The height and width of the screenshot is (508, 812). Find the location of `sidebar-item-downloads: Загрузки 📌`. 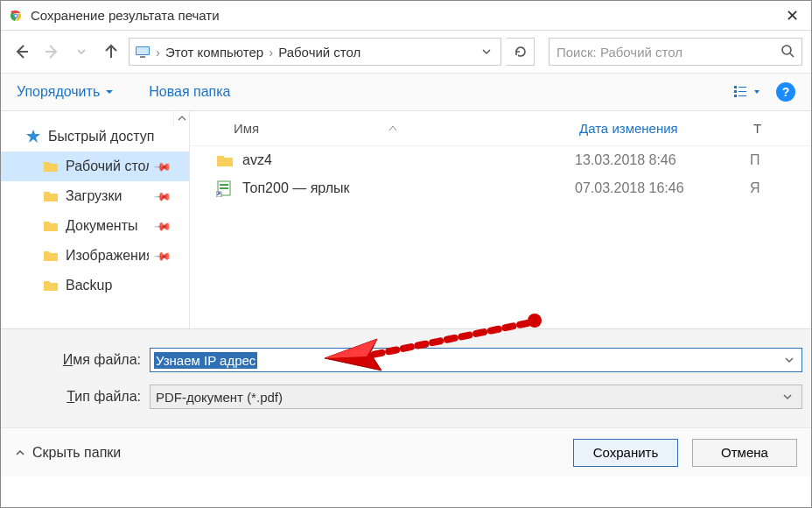

sidebar-item-downloads: Загрузки 📌 is located at coordinates (94, 196).